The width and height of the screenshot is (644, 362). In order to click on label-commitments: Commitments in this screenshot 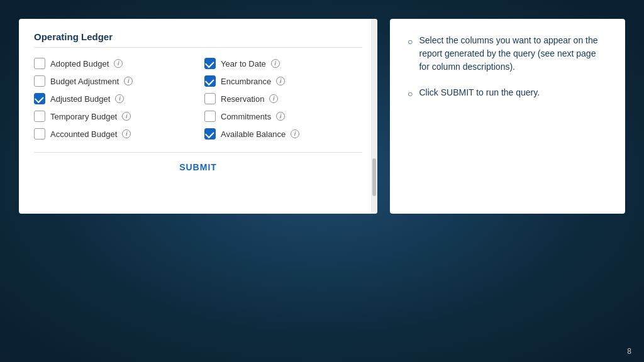, I will do `click(246, 117)`.